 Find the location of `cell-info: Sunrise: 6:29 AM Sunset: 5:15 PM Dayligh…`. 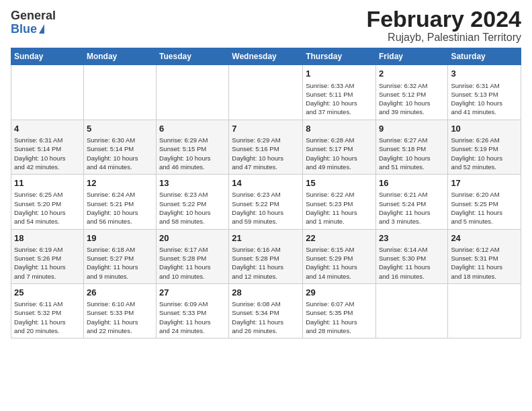

cell-info: Sunrise: 6:29 AM Sunset: 5:15 PM Dayligh… is located at coordinates (192, 153).